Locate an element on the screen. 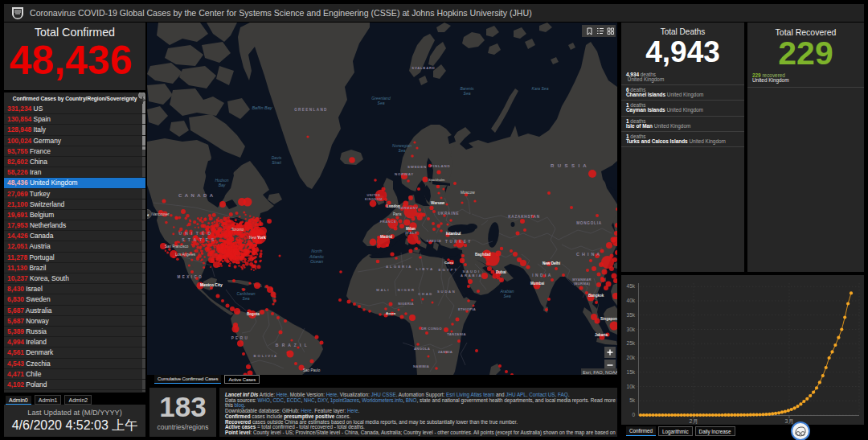 This screenshot has width=868, height=440. svg-text: 2月 is located at coordinates (694, 421).